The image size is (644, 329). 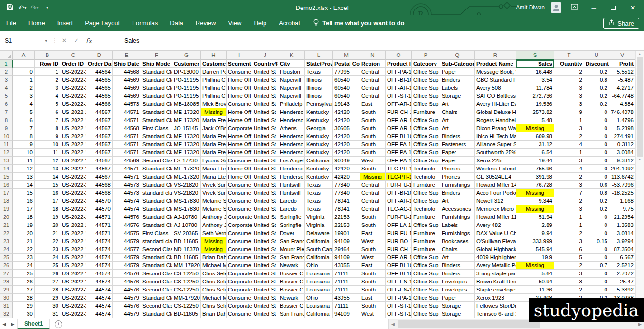 What do you see at coordinates (458, 96) in the screenshot?
I see `cell-Q5: Storage` at bounding box center [458, 96].